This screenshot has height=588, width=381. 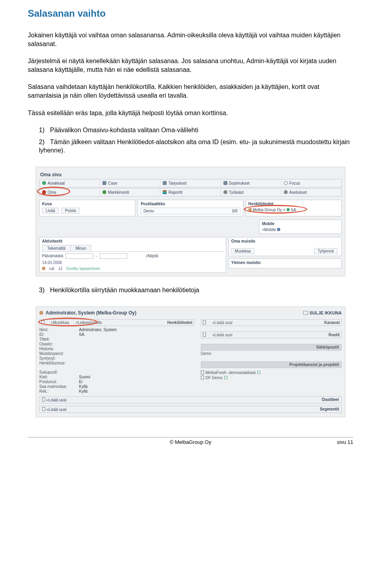 I want to click on label-roolit: Roolit, so click(x=334, y=335).